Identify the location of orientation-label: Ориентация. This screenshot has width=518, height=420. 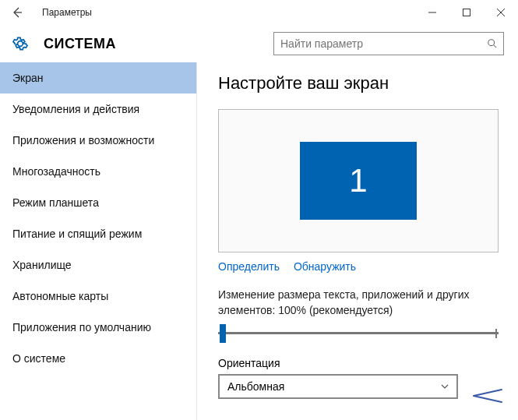
(357, 363).